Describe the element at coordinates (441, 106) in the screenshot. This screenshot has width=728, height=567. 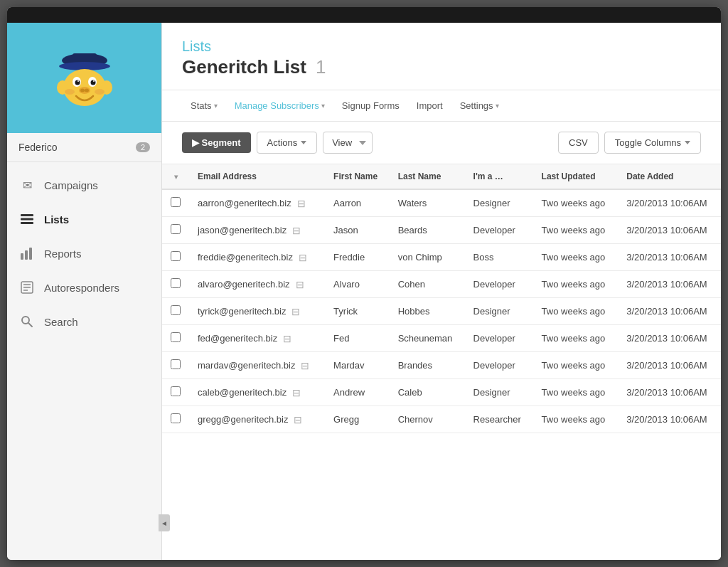
I see `sub-nav: Stats ▾ Manage Subscribers ▾ Signup Form…` at that location.